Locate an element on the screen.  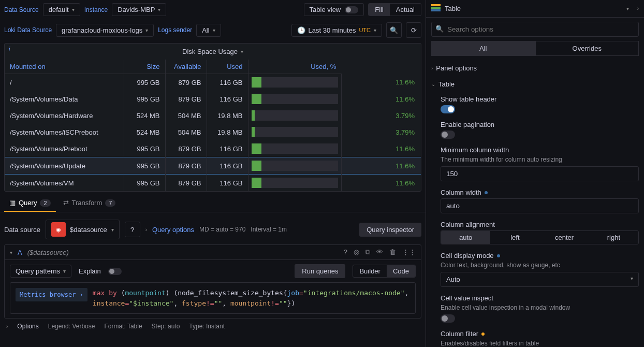
instance-label: Instance is located at coordinates (96, 10).